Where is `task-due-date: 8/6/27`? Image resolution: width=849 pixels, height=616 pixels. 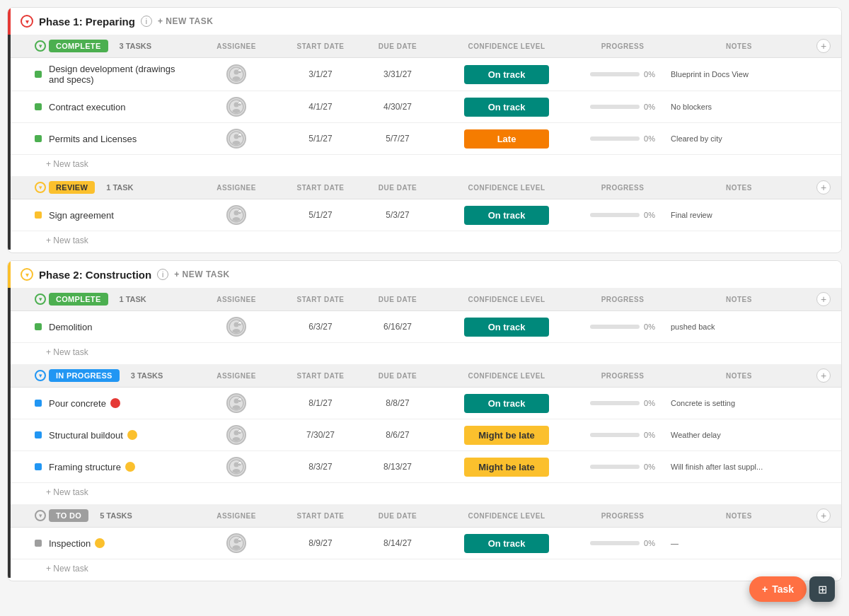 task-due-date: 8/6/27 is located at coordinates (398, 435).